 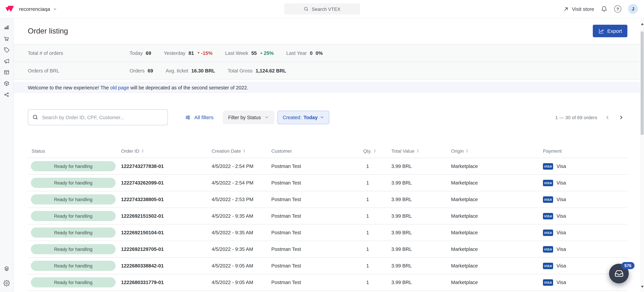 I want to click on page-title: Order listing, so click(x=48, y=31).